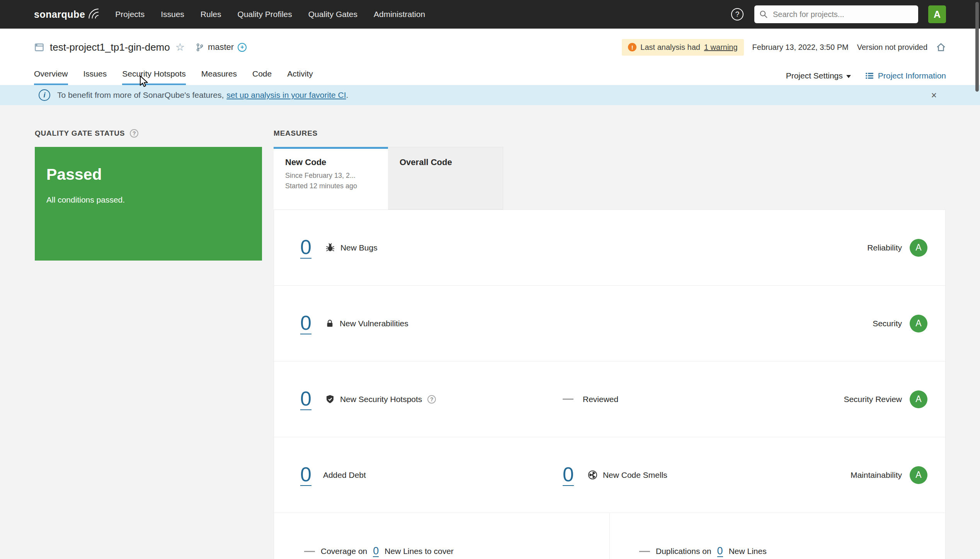  What do you see at coordinates (682, 47) in the screenshot?
I see `analysis-warning-chip: ! Last analysis had 1 warning` at bounding box center [682, 47].